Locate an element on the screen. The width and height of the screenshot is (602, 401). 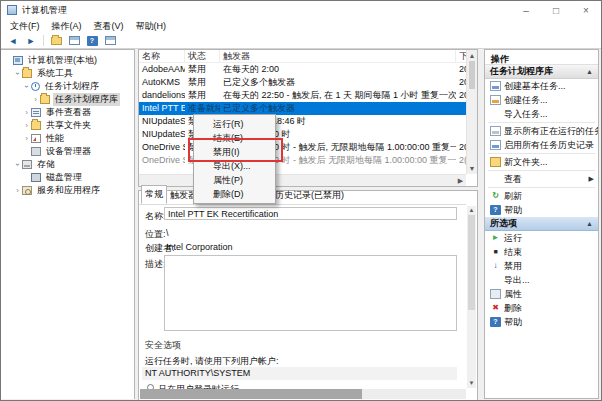
action-显示所有正在运行的任务: 显示所有正在运行的任务 is located at coordinates (542, 131).